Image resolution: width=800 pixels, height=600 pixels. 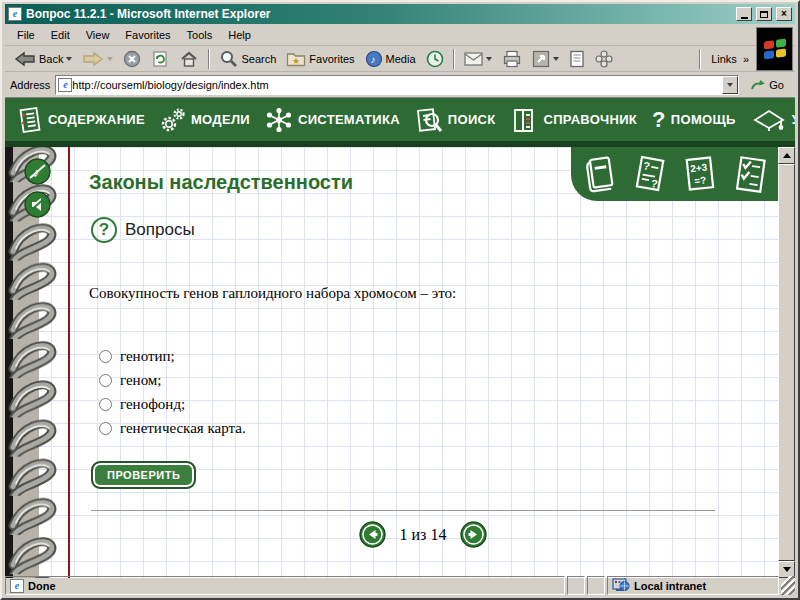 What do you see at coordinates (372, 534) in the screenshot?
I see `prev-question-button` at bounding box center [372, 534].